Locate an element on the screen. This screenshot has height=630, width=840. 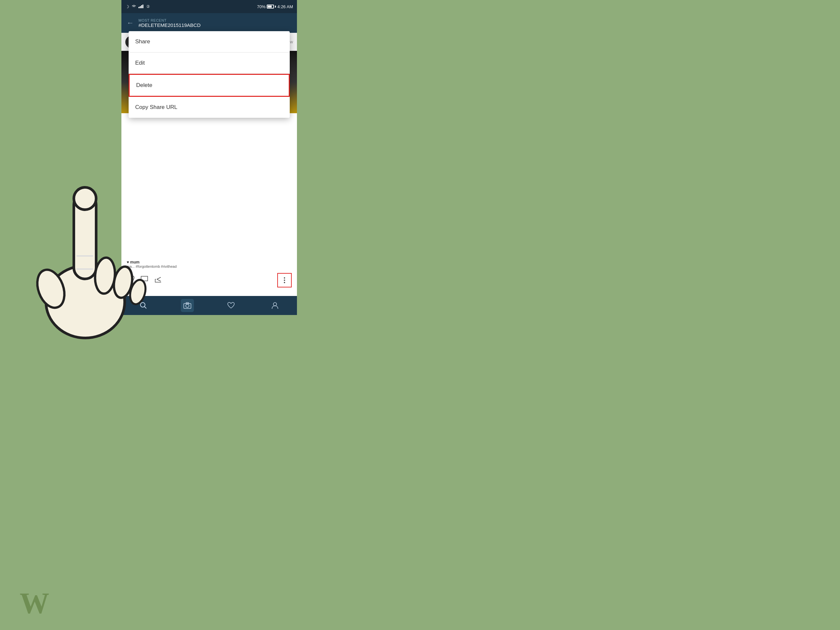
like-icon is located at coordinates (131, 280).